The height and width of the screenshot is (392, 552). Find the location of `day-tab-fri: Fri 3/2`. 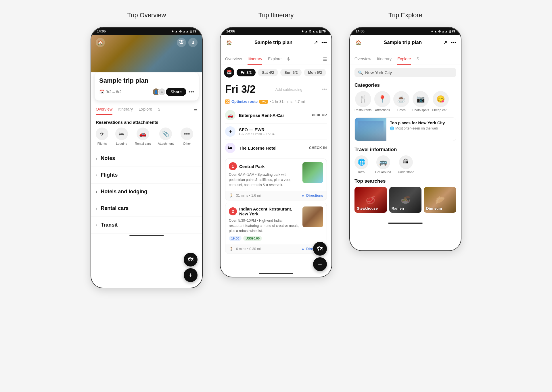

day-tab-fri: Fri 3/2 is located at coordinates (246, 72).